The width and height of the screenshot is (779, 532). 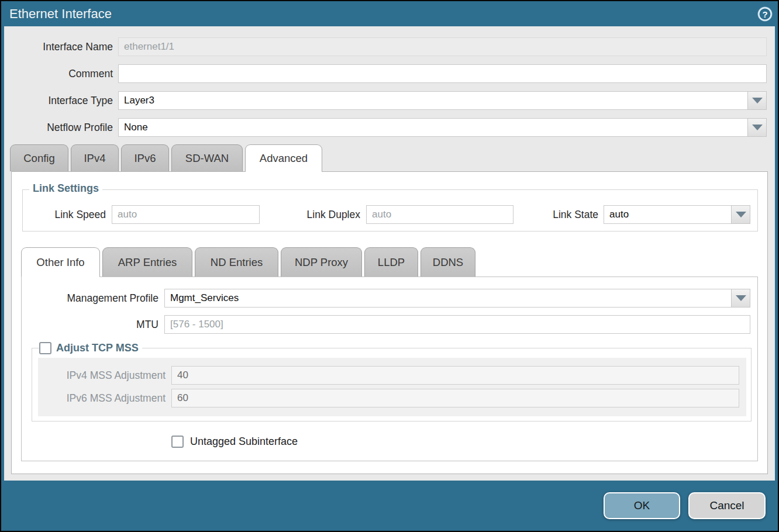 I want to click on tab-ipv6: IPv6, so click(x=145, y=158).